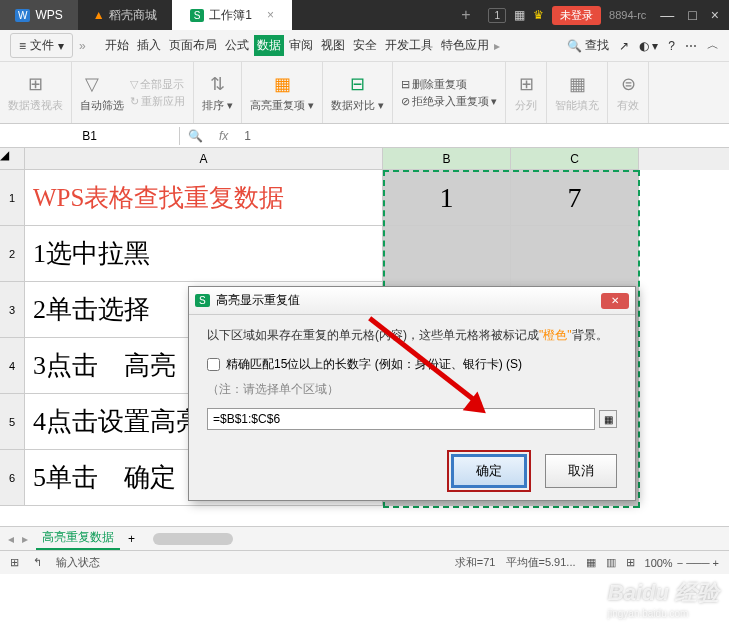 This screenshot has height=639, width=729. Describe the element at coordinates (12, 159) in the screenshot. I see `select-all-corner: ◢` at that location.